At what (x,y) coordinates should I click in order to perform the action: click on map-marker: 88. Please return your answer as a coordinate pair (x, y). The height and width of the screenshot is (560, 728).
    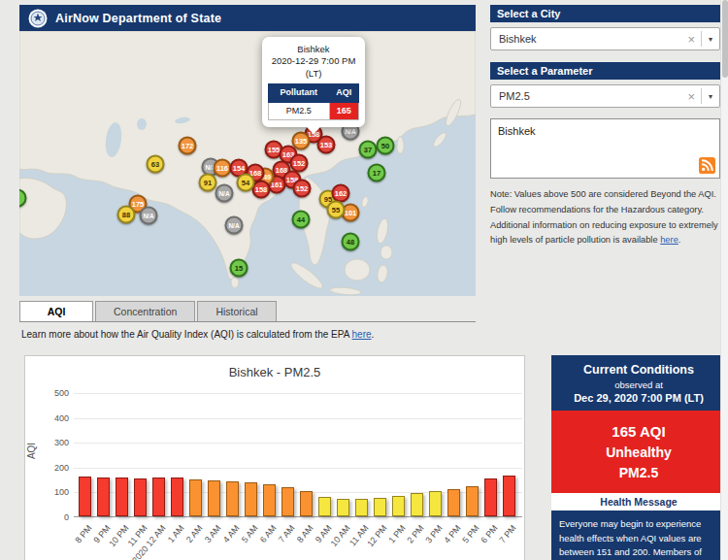
    Looking at the image, I should click on (126, 215).